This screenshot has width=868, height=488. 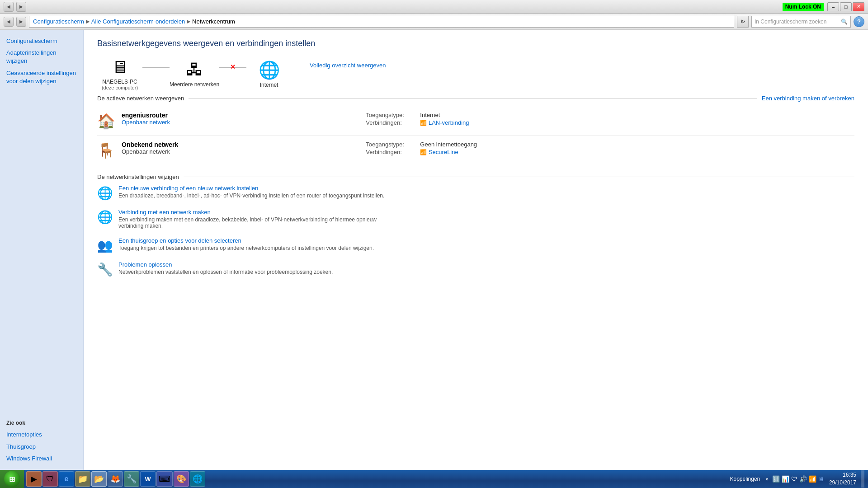 I want to click on homegroup-link: Een thuisgroep en opties voor delen sele…, so click(x=180, y=240).